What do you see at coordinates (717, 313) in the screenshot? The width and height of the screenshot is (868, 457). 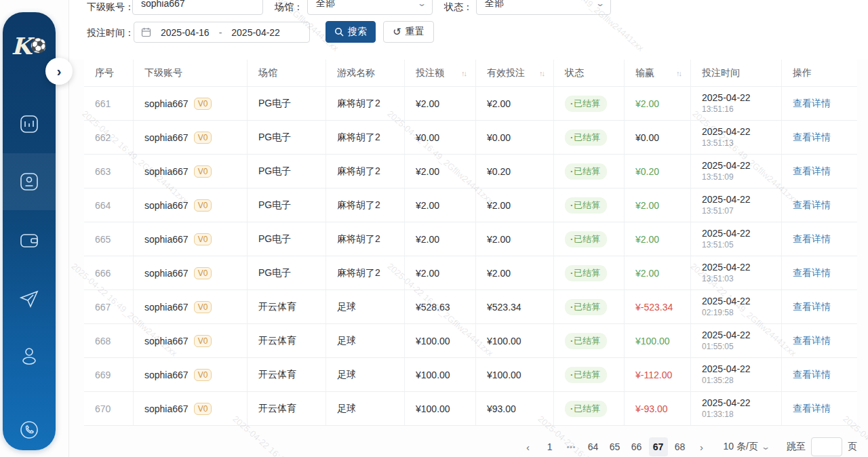 I see `bet-clock: 02:19:58` at bounding box center [717, 313].